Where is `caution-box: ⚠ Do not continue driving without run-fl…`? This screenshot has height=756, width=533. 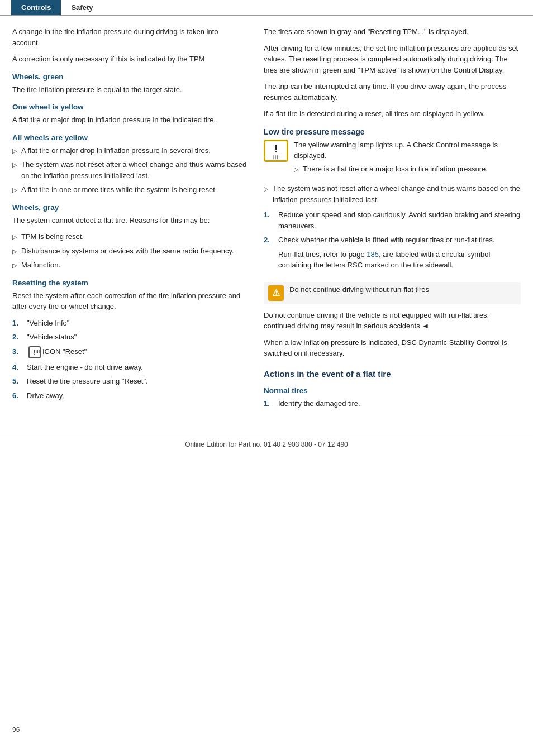 caution-box: ⚠ Do not continue driving without run-fl… is located at coordinates (392, 293).